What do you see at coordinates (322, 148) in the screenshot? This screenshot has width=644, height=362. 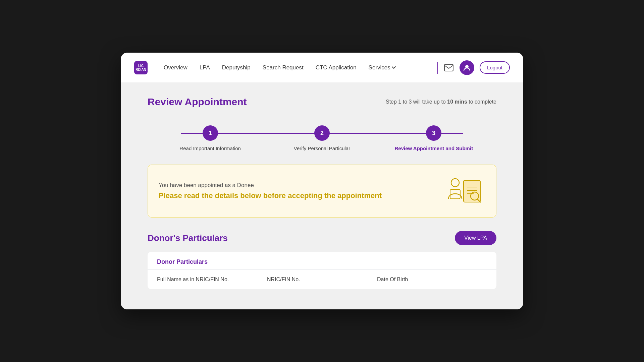 I see `step-2-label: Verify Personal Particular` at bounding box center [322, 148].